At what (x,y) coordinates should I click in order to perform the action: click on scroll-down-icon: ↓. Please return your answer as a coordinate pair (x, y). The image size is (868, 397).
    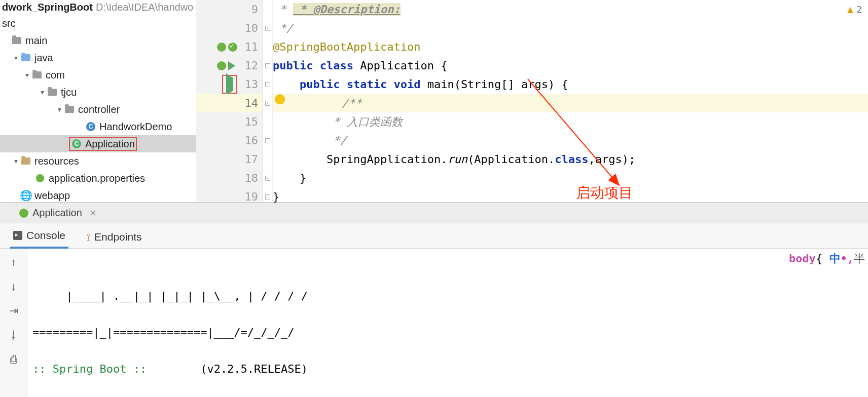
    Looking at the image, I should click on (13, 287).